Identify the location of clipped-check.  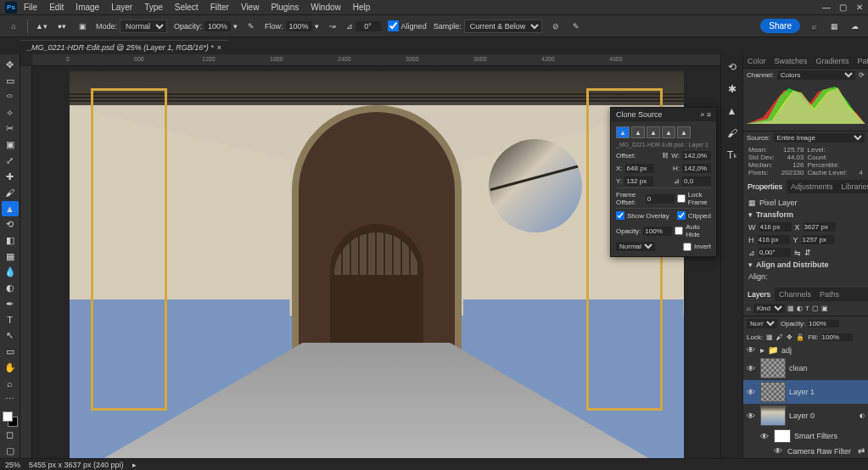
(681, 215).